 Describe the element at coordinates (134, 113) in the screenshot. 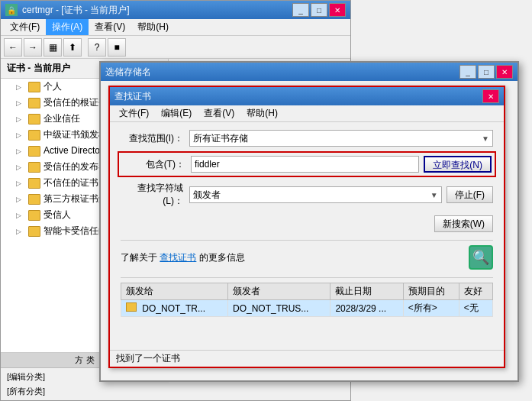

I see `find-menu-file: 文件(F)` at that location.